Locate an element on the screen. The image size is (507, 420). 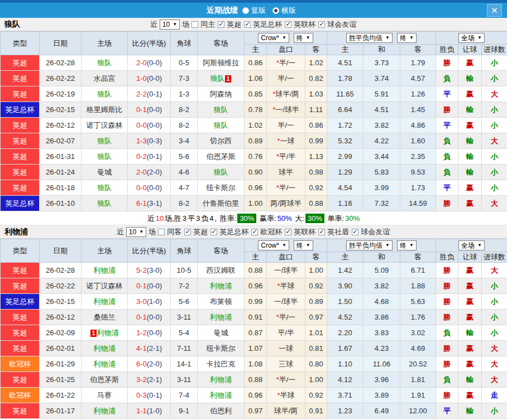
avg-draw-odds: 3.89 is located at coordinates (382, 395).